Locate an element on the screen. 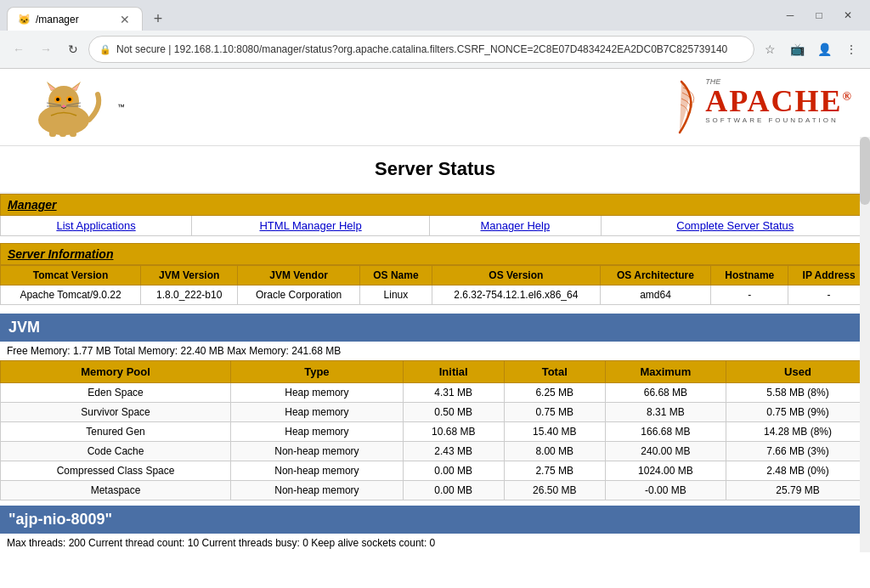  tomcat-cat-image is located at coordinates (64, 107).